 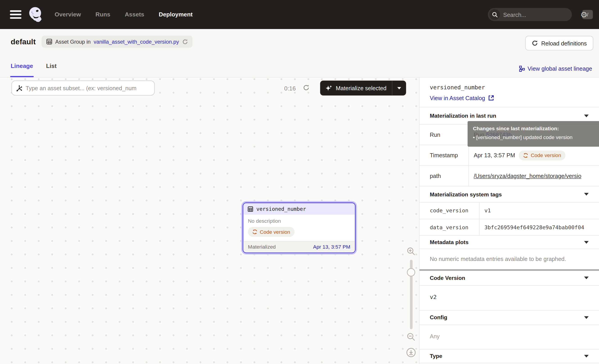 What do you see at coordinates (262, 247) in the screenshot?
I see `node-status: Materialized` at bounding box center [262, 247].